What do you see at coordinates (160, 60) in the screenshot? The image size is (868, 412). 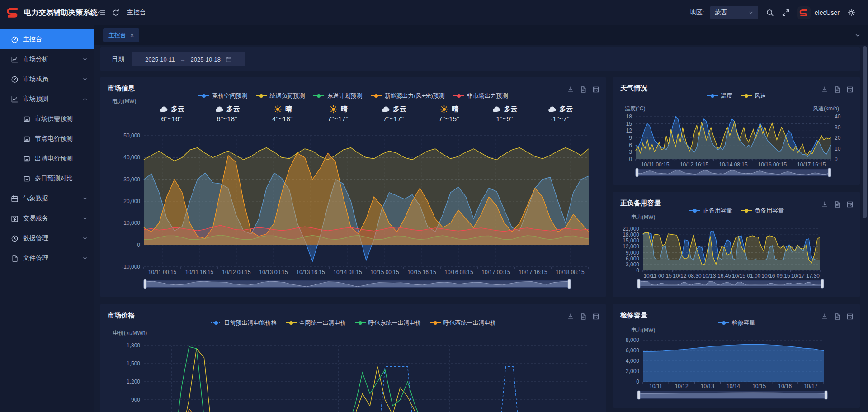 I see `date-start-value: 2025-10-11` at bounding box center [160, 60].